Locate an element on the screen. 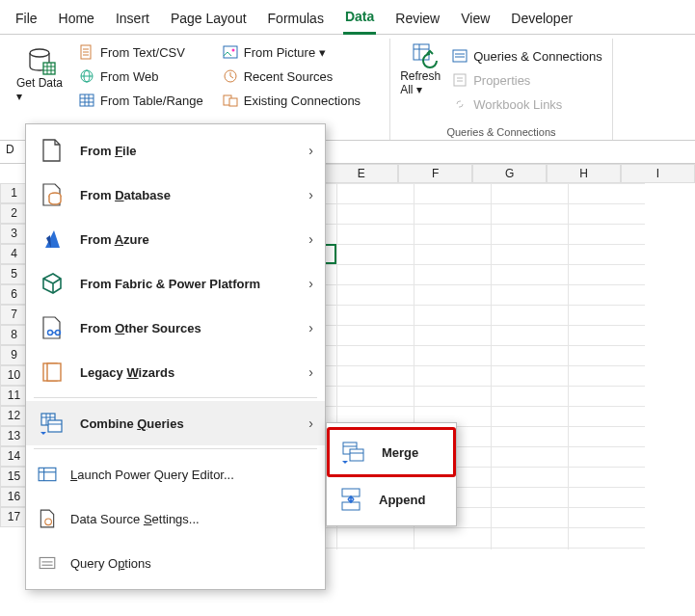  menu-from-azure-label: From Azure is located at coordinates (115, 239).